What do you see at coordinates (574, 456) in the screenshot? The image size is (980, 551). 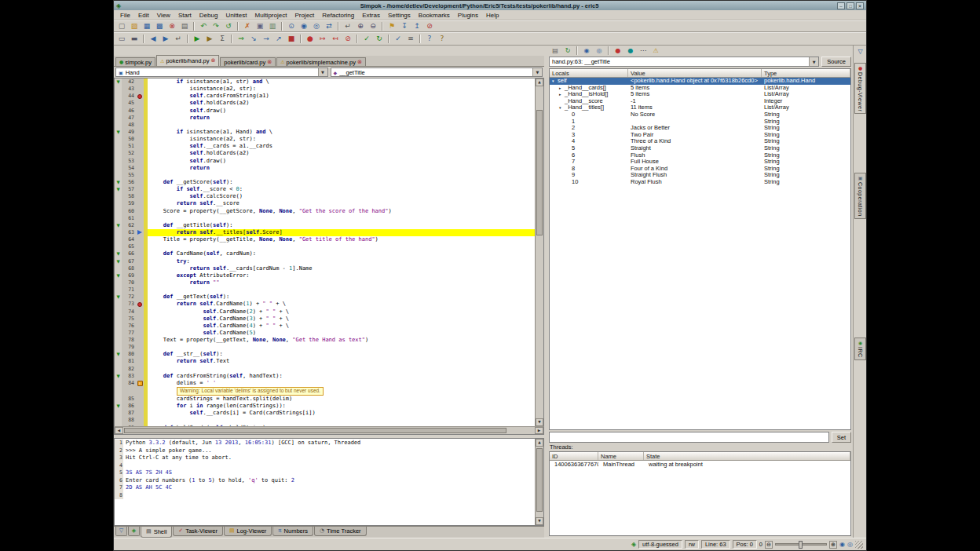 I see `threads-header-id: ID` at bounding box center [574, 456].